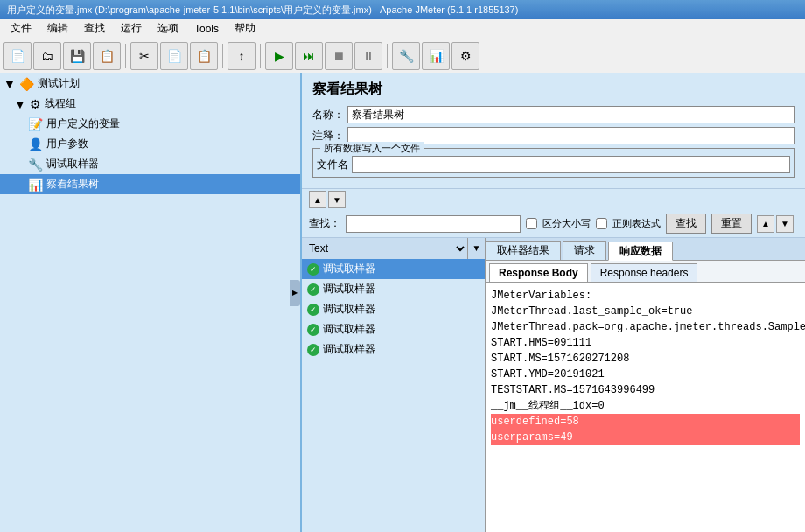 This screenshot has height=532, width=805. Describe the element at coordinates (394, 310) in the screenshot. I see `result-item-2: ✓ 调试取样器` at that location.